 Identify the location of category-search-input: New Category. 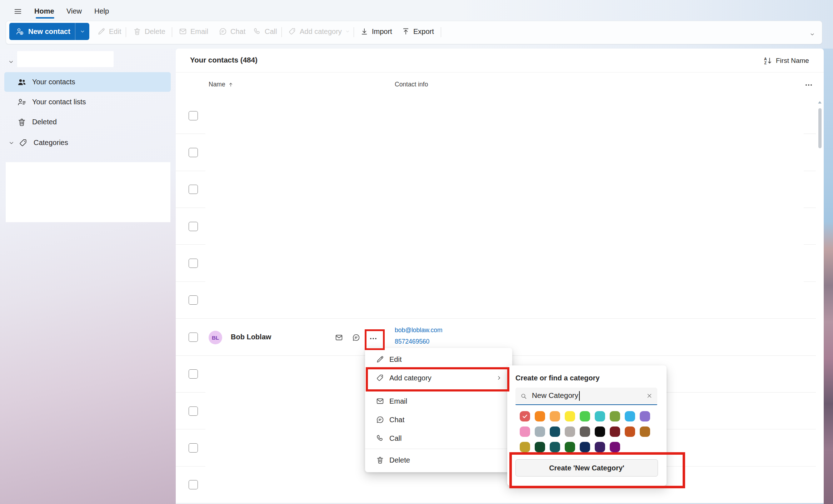
(587, 396).